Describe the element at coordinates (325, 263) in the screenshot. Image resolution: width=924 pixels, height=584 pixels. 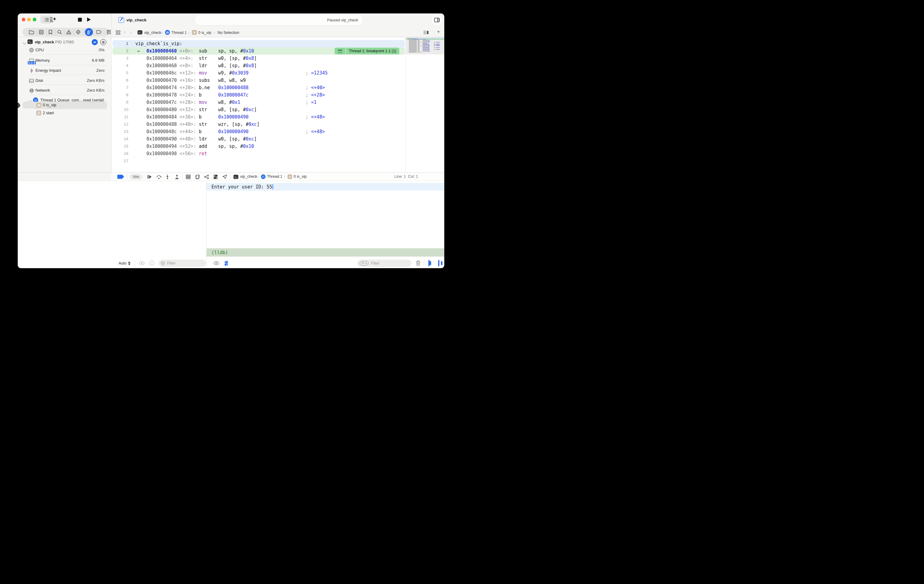
I see `console-bottom-bar` at that location.